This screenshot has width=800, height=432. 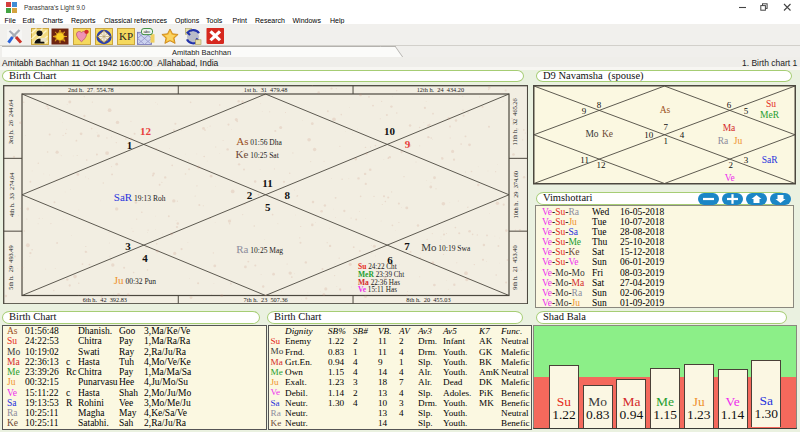 What do you see at coordinates (738, 141) in the screenshot?
I see `svg-text: Ju` at bounding box center [738, 141].